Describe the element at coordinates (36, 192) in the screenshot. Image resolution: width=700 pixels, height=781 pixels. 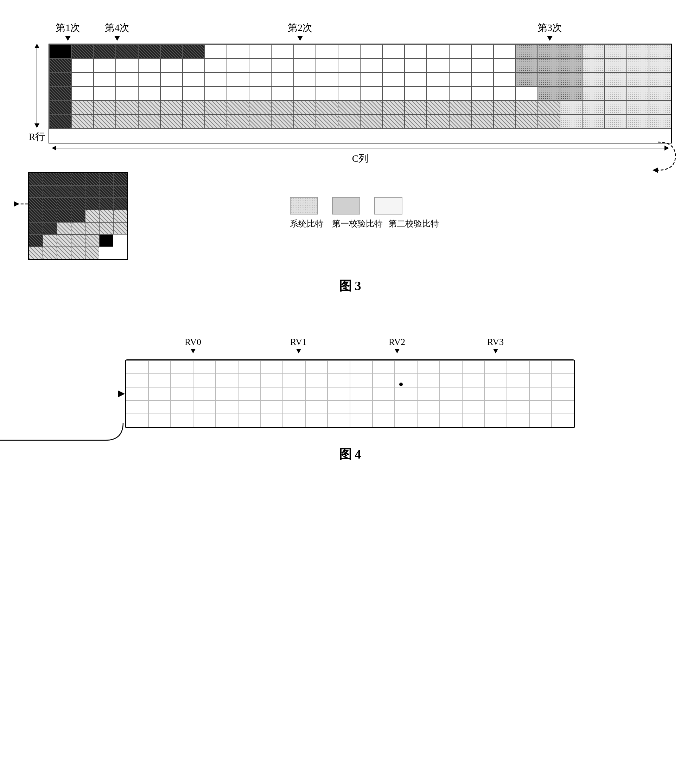
I see `sg-r2-c1` at that location.